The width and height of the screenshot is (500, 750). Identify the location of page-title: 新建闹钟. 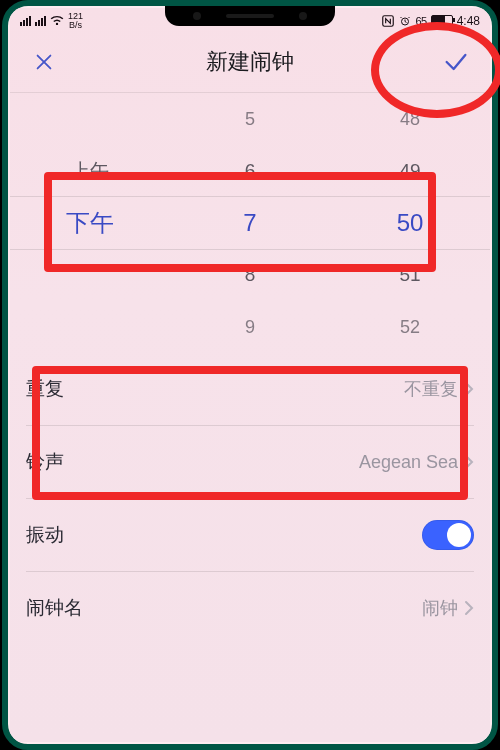
(250, 62).